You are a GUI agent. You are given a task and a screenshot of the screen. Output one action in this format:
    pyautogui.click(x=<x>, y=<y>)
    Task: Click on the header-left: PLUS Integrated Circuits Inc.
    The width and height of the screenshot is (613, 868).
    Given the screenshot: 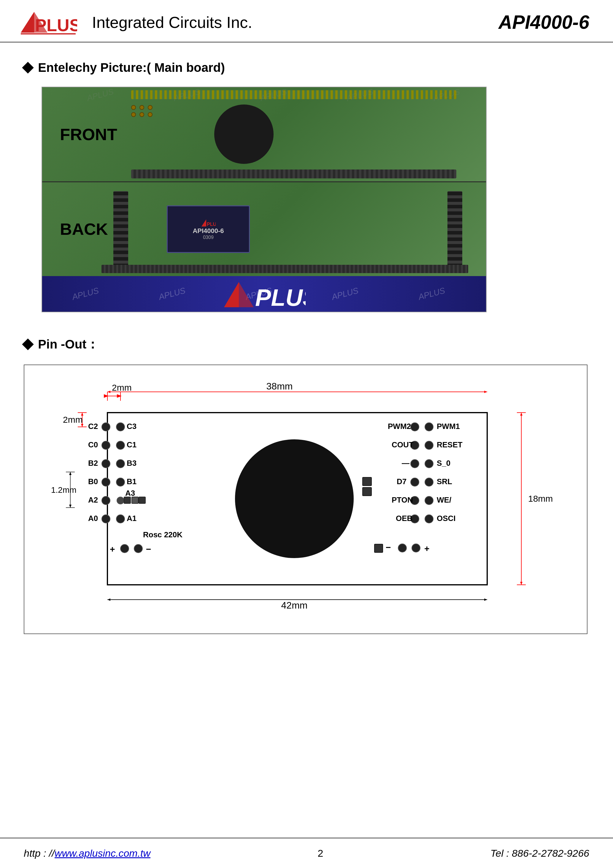 What is the action you would take?
    pyautogui.click(x=135, y=22)
    